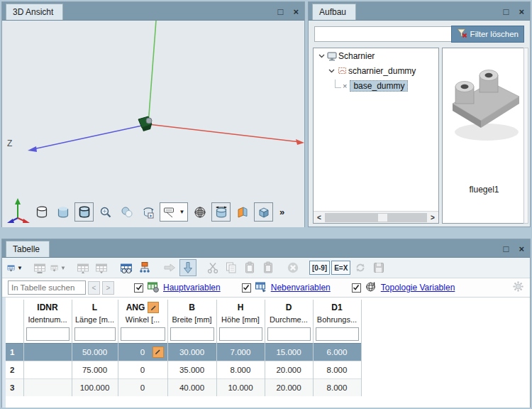  I want to click on remove-row-table-button, so click(40, 268).